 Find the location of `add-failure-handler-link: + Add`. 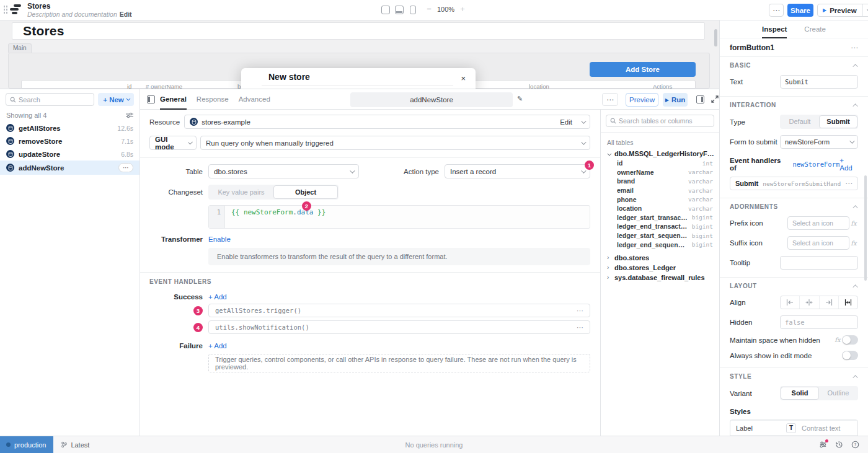

add-failure-handler-link: + Add is located at coordinates (218, 346).